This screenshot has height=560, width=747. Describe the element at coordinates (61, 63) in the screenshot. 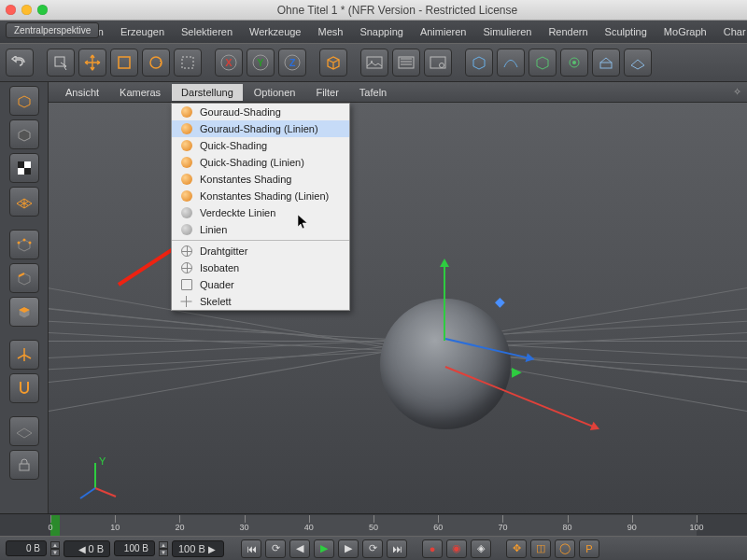

I see `live-select-button` at that location.